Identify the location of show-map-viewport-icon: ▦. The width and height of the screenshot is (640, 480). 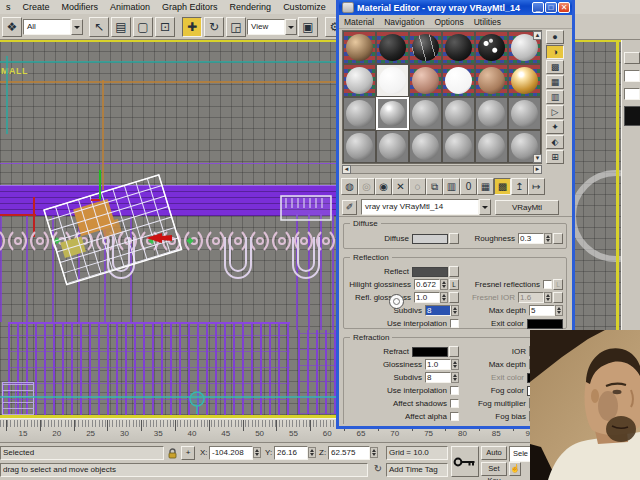
(486, 186).